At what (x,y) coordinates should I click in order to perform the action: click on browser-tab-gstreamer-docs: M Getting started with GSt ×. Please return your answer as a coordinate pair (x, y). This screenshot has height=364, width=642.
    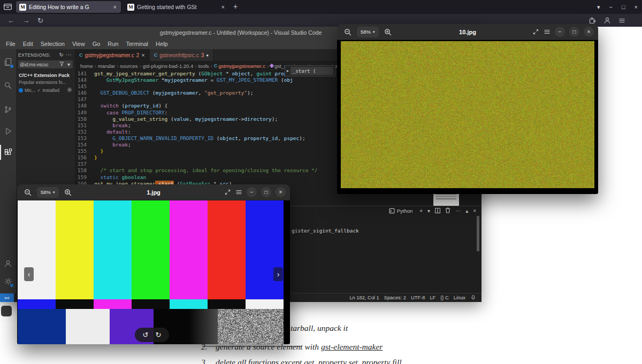
    Looking at the image, I should click on (177, 7).